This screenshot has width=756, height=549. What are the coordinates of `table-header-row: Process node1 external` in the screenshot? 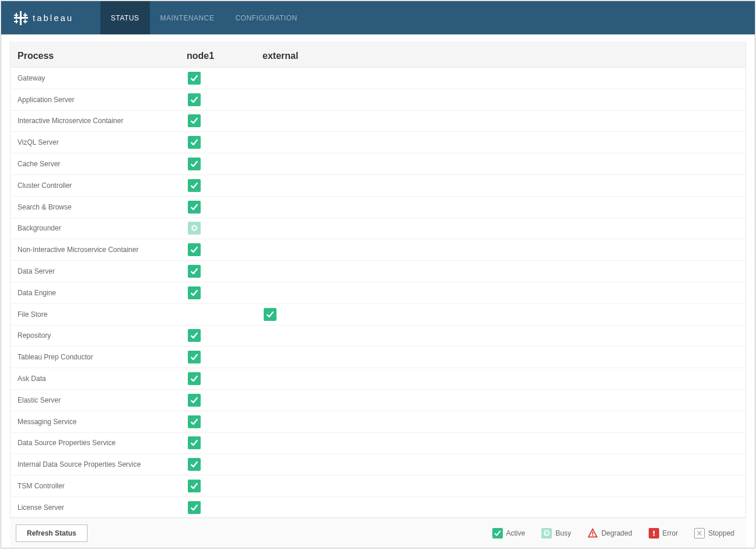 It's located at (378, 55).